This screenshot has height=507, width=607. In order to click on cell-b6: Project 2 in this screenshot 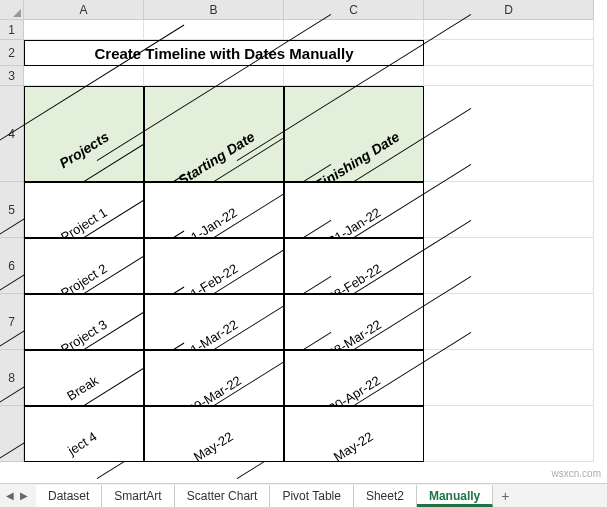, I will do `click(84, 266)`.